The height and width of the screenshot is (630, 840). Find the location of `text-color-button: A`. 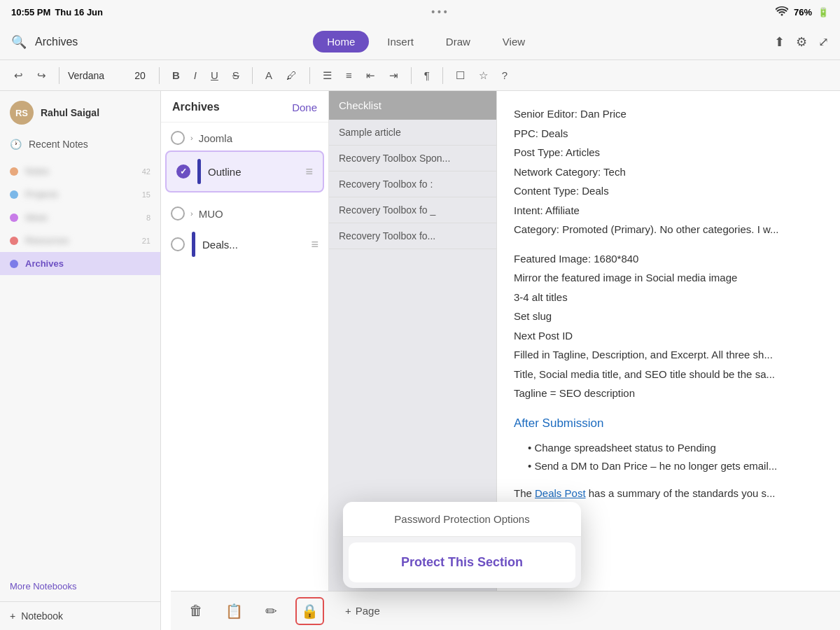

text-color-button: A is located at coordinates (269, 76).